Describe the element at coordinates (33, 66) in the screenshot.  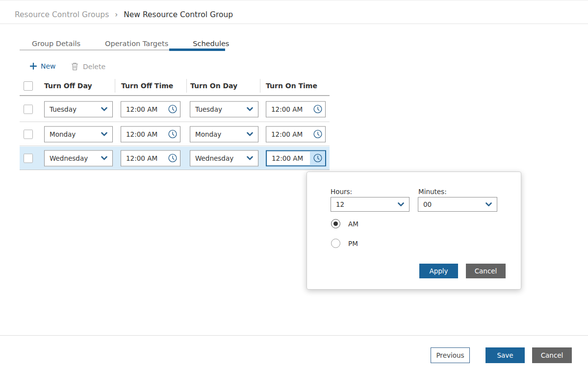
I see `plus-icon` at that location.